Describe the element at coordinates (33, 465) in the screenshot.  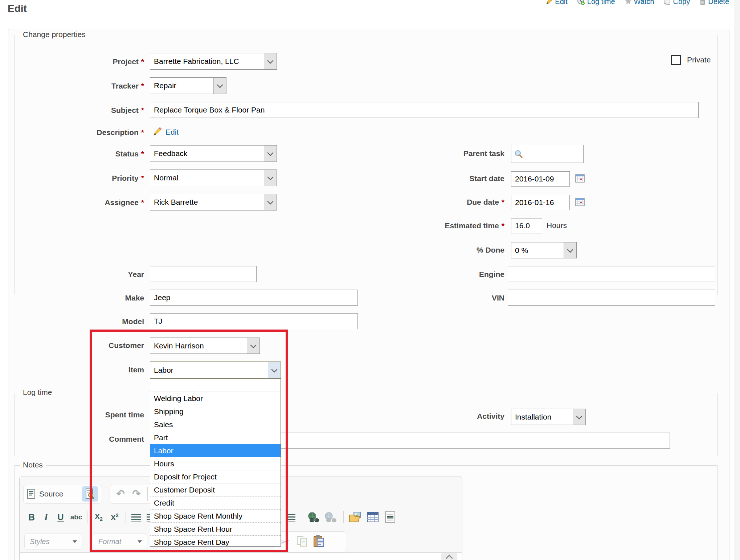
I see `notes-legend: Notes` at that location.